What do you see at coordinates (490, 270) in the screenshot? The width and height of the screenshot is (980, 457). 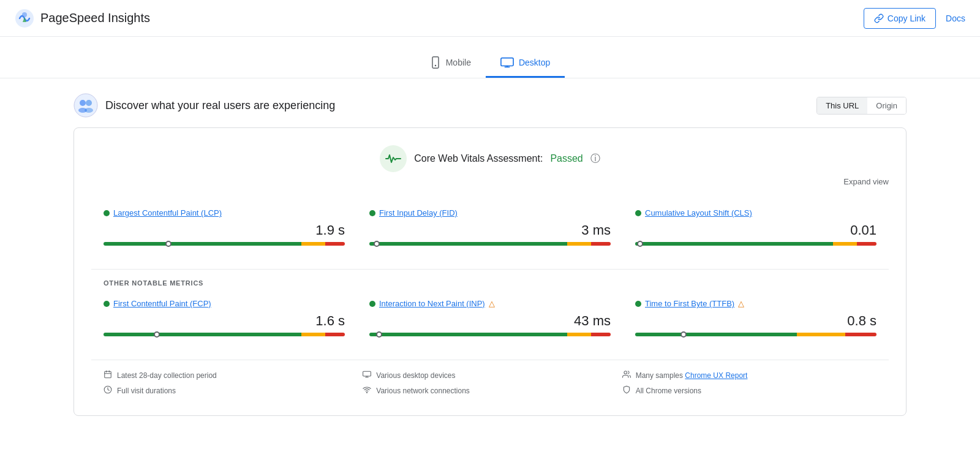 I see `metrics-divider` at bounding box center [490, 270].